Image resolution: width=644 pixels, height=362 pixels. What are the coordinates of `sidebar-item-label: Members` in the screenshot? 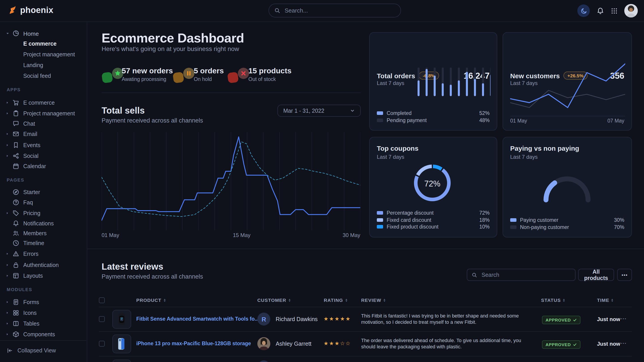 It's located at (35, 233).